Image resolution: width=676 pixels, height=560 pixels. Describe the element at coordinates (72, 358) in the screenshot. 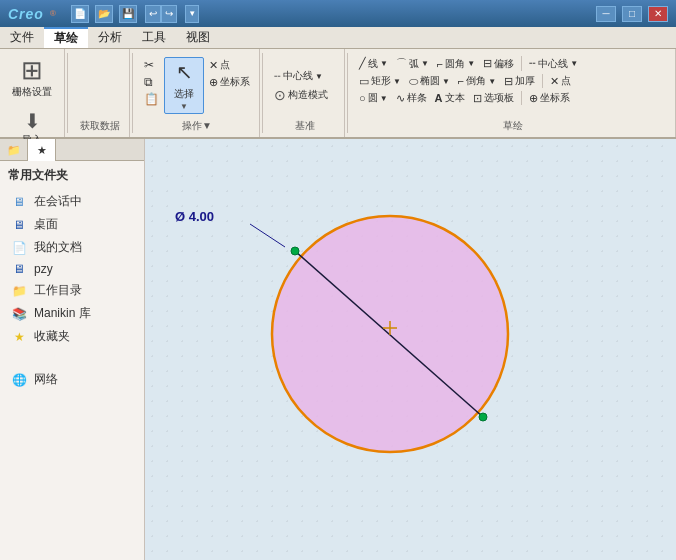

I see `panel-spacer` at that location.